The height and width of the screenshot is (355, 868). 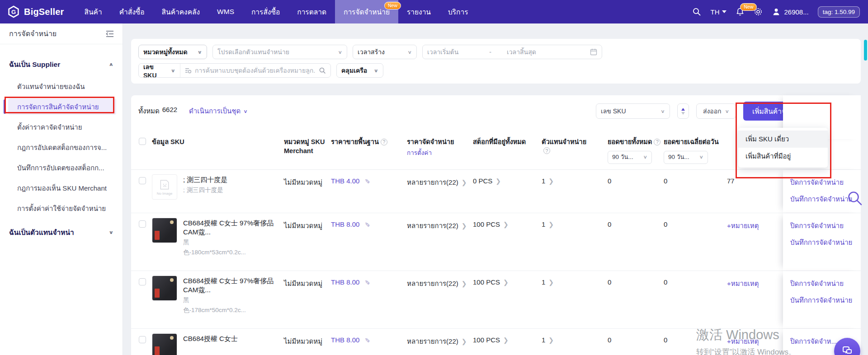 What do you see at coordinates (683, 111) in the screenshot?
I see `sort-direction-toggle` at bounding box center [683, 111].